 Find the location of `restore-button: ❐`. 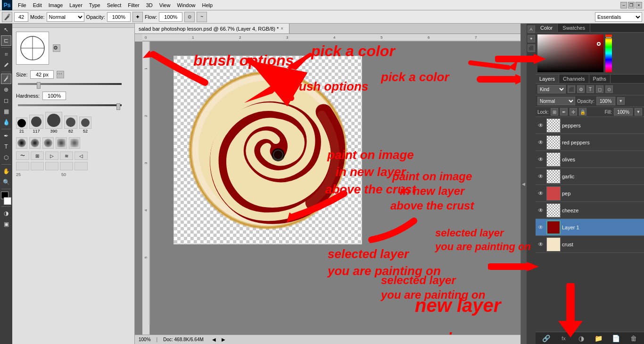

restore-button: ❐ is located at coordinates (631, 5).